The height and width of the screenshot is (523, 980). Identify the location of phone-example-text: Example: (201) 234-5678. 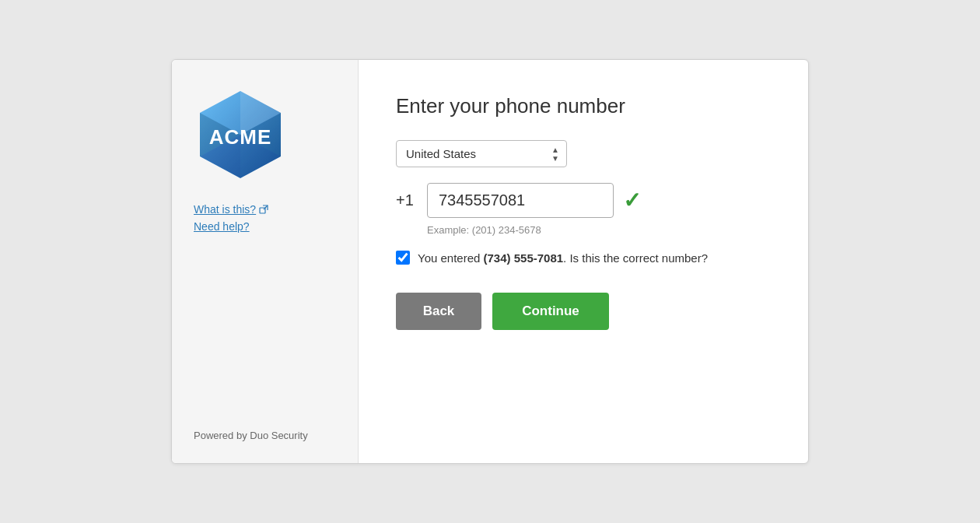
(599, 230).